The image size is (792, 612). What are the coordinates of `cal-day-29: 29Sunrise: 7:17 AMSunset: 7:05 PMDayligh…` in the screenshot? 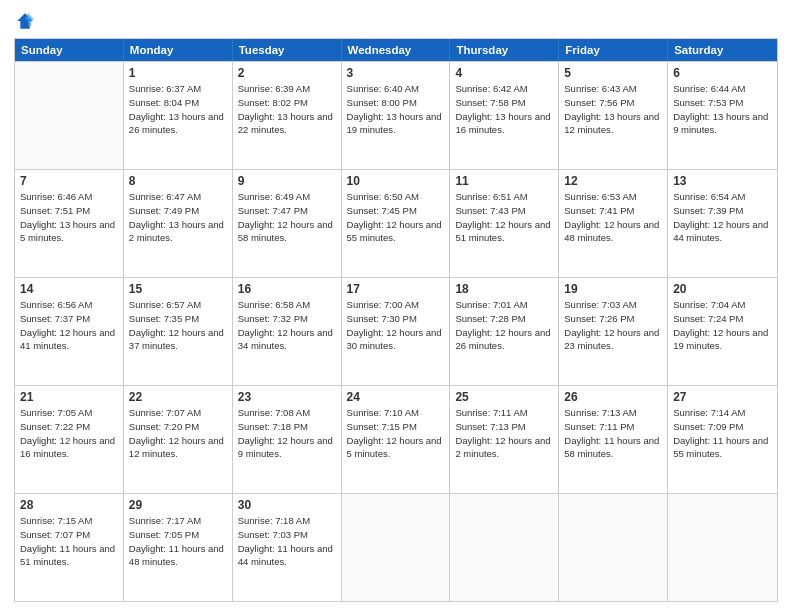 It's located at (178, 548).